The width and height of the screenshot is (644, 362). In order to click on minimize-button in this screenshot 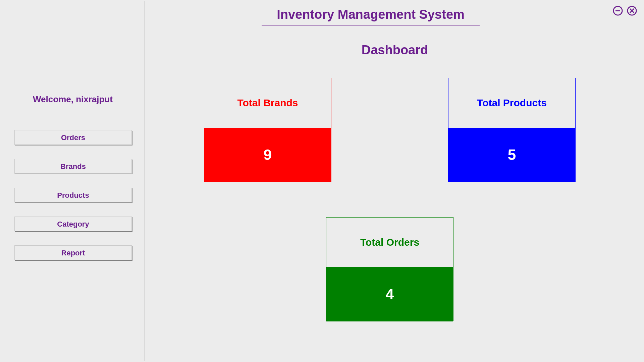, I will do `click(618, 11)`.